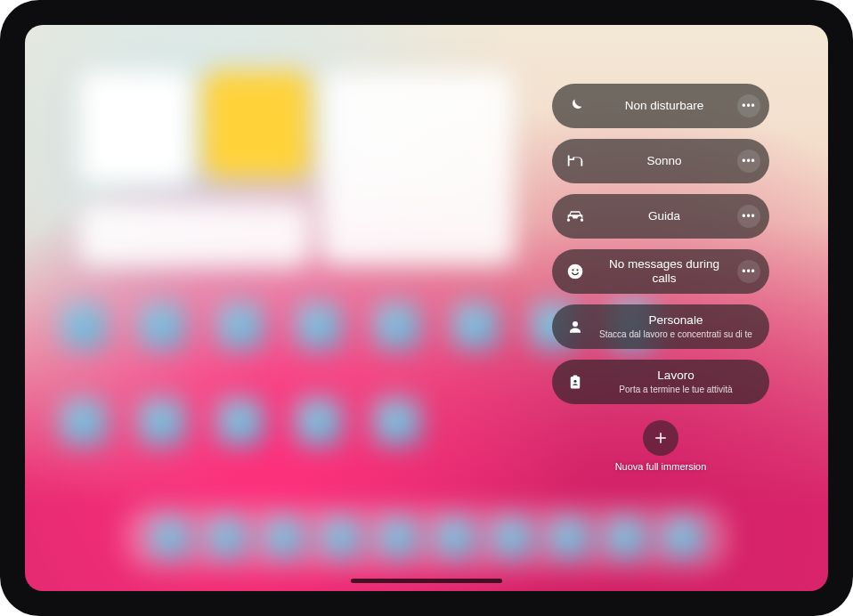 The width and height of the screenshot is (853, 616). I want to click on new-focus-button, so click(661, 438).